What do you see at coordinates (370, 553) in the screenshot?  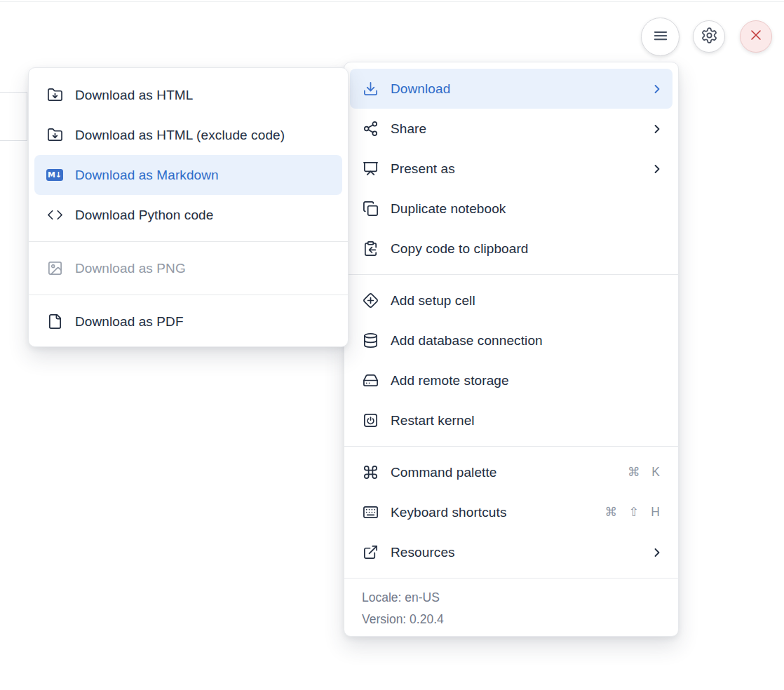 I see `external-link-icon` at bounding box center [370, 553].